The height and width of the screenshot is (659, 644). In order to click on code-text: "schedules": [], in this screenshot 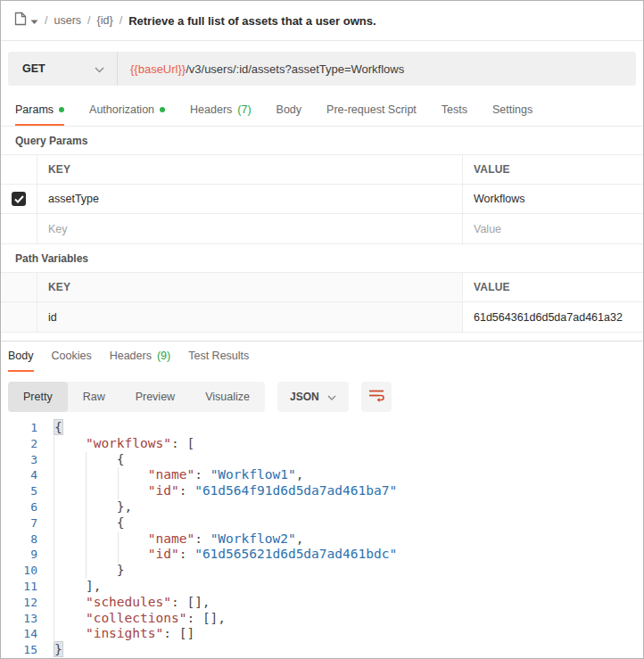, I will do `click(124, 603)`.